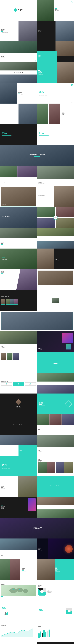 The image size is (74, 644). Describe the element at coordinates (19, 259) in the screenshot. I see `slide-24: BREAK SLIDE PICTURE` at that location.